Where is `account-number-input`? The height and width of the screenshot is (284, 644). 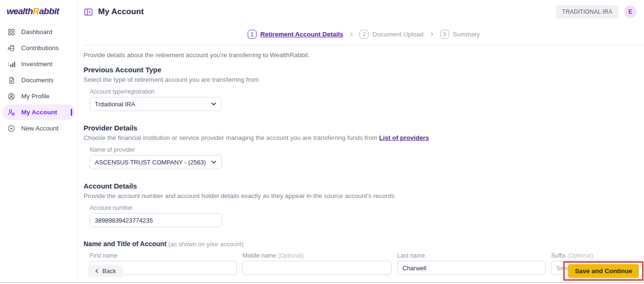
account-number-input is located at coordinates (156, 220).